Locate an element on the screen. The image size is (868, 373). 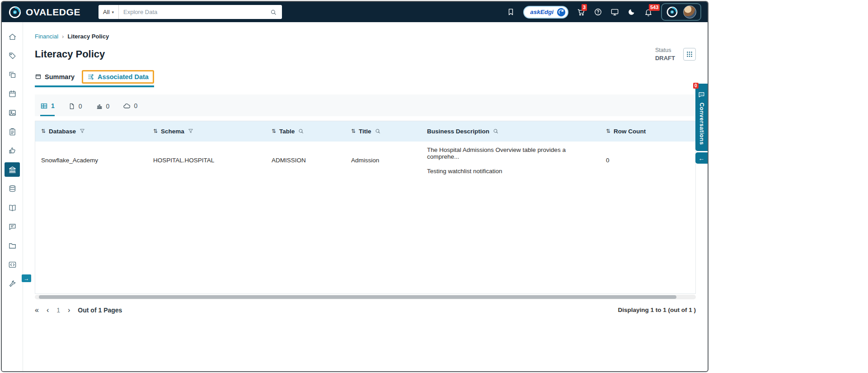
subtab-apis-count: 0 is located at coordinates (136, 106).